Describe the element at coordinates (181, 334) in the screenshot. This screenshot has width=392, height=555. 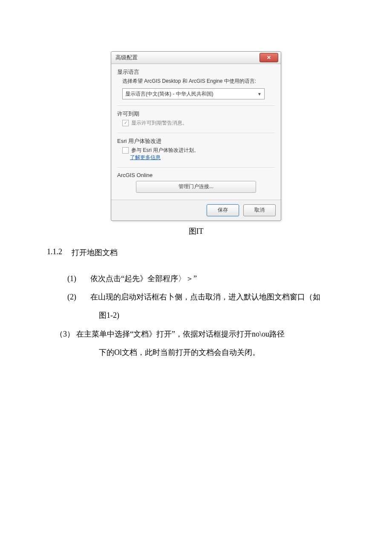
I see `step-text: 在主菜单中选择“文档》打开”，依据对话框提示打开no\ou路径` at that location.